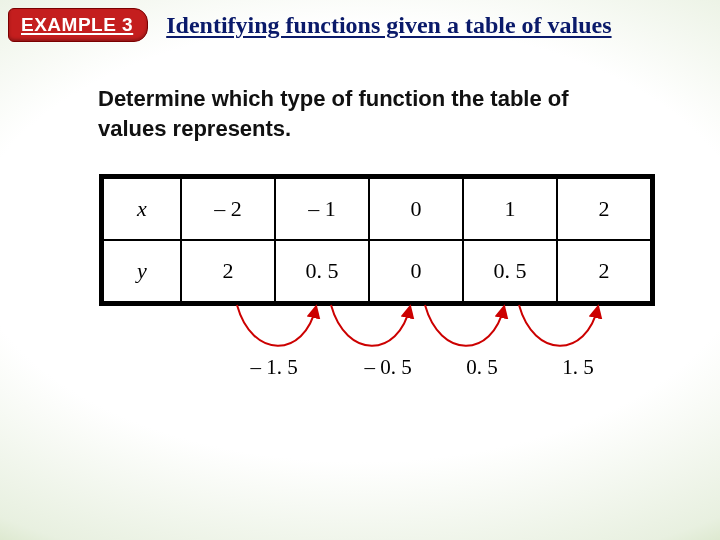  I want to click on differences-row: – 1. 5 – 0. 5 0. 5 1. 5, so click(376, 368).